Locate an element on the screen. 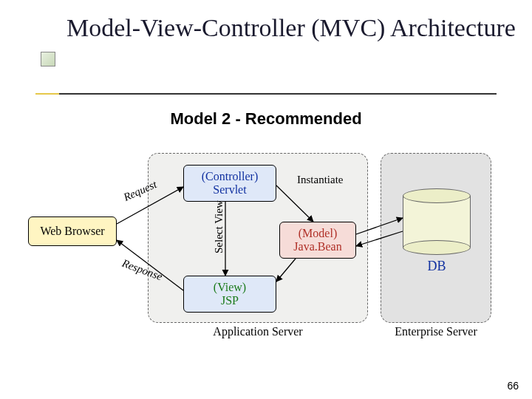  web-browser-label: Web Browser is located at coordinates (72, 231).